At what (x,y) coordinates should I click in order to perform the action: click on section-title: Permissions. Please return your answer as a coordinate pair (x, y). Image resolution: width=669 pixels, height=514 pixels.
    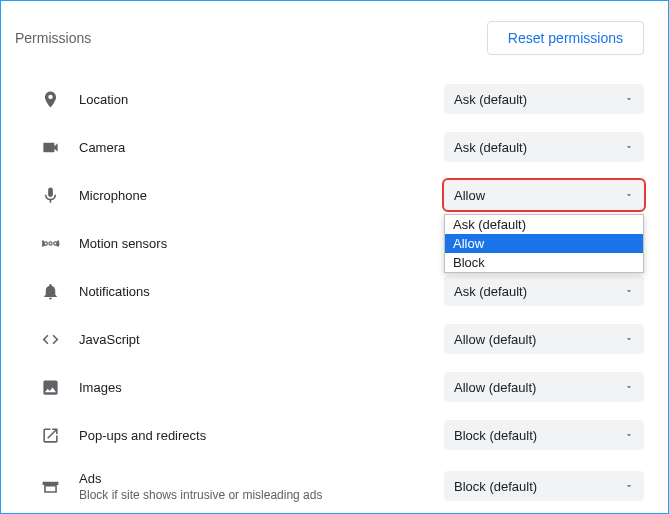
    Looking at the image, I should click on (53, 38).